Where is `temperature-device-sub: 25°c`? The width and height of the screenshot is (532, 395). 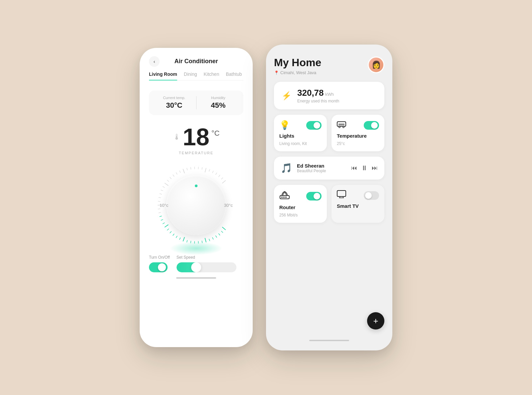
temperature-device-sub: 25°c is located at coordinates (358, 144).